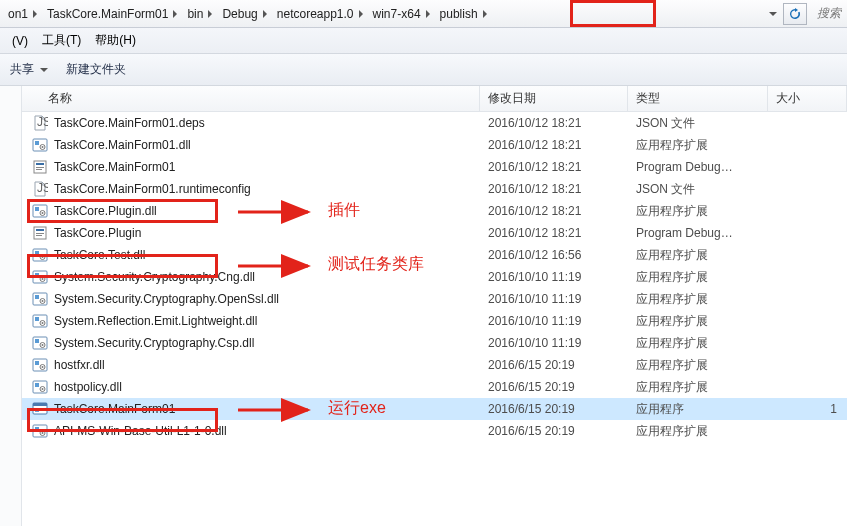 The height and width of the screenshot is (526, 847). Describe the element at coordinates (434, 189) in the screenshot. I see `file-row: JSTaskCore.MainForm01.runtimeconfig2016/…` at that location.